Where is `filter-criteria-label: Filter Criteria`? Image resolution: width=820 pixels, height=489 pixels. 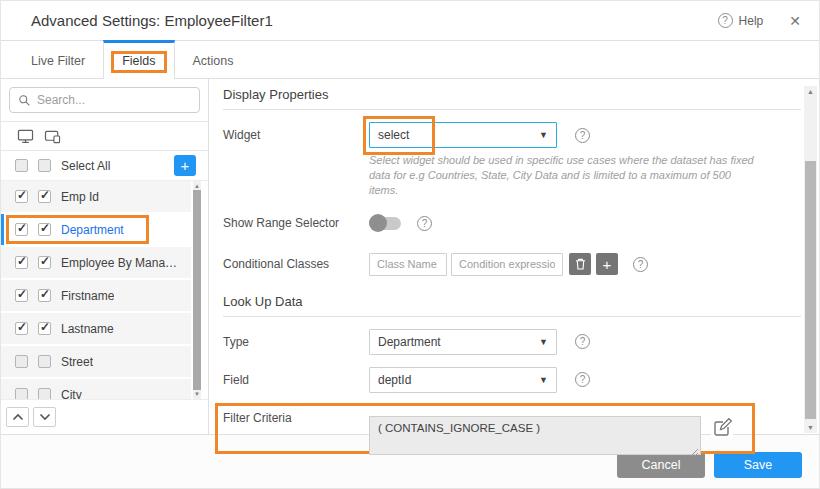 filter-criteria-label: Filter Criteria is located at coordinates (296, 435).